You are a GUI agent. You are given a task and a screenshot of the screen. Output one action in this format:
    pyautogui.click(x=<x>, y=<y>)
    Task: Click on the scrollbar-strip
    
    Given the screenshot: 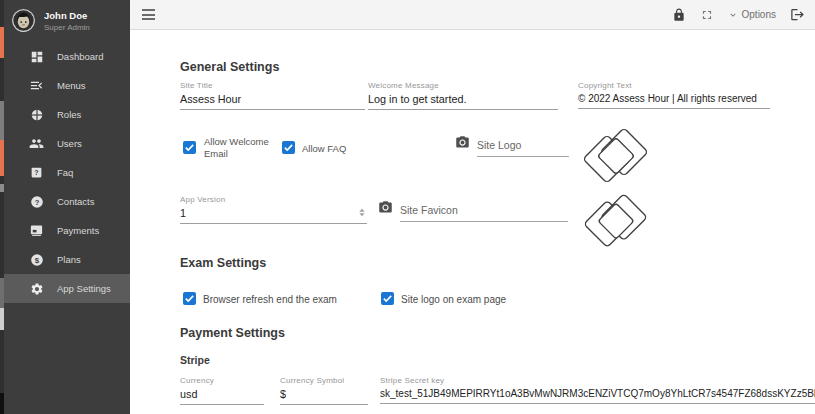 What is the action you would take?
    pyautogui.click(x=2, y=207)
    